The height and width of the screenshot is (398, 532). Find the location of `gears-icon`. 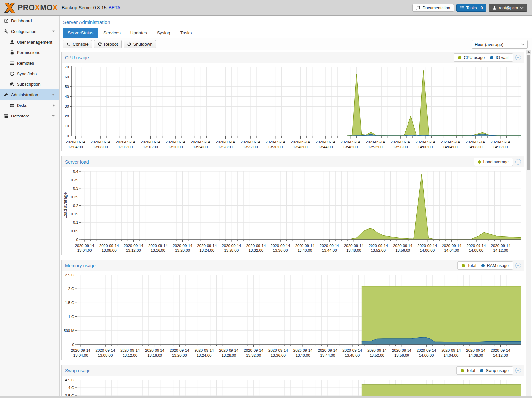

gears-icon is located at coordinates (6, 32).